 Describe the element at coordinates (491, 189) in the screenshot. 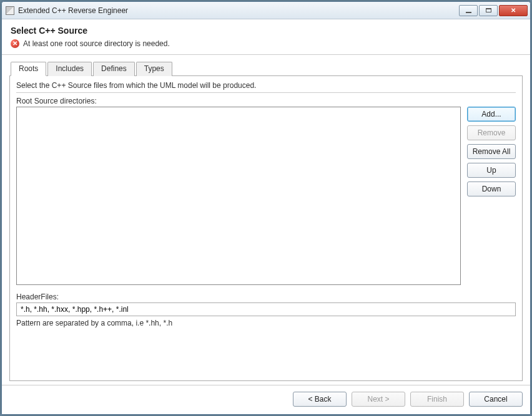

I see `down-button: Down` at that location.